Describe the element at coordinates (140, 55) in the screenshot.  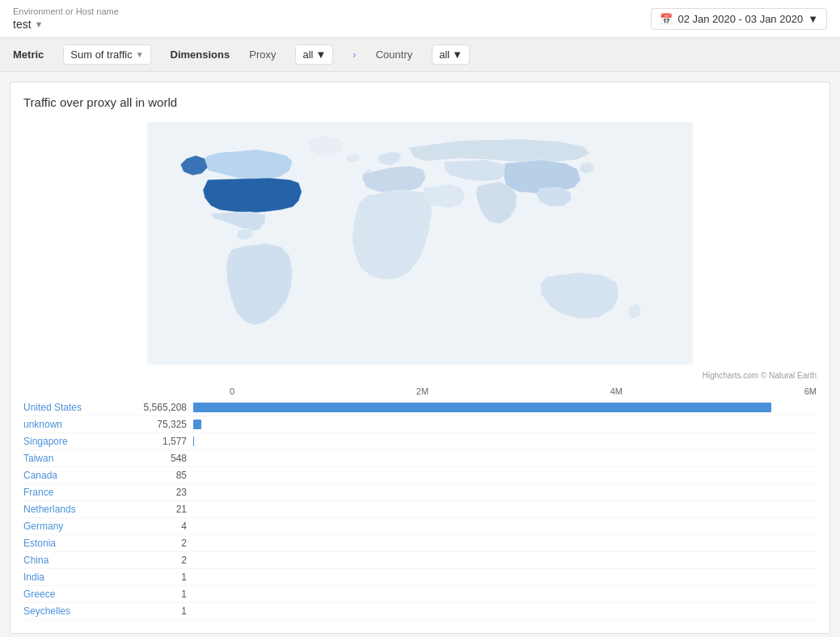
I see `metric-dropdown-arrow-icon: ▼` at that location.